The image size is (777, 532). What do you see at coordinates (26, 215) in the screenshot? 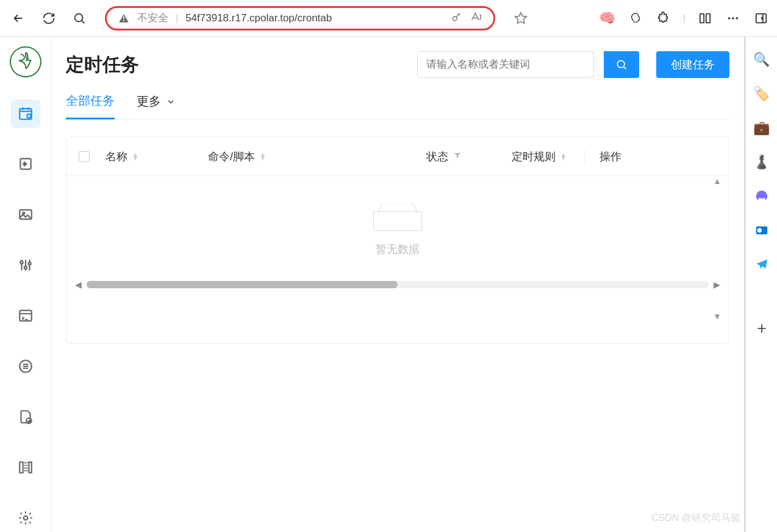
I see `image-icon` at bounding box center [26, 215].